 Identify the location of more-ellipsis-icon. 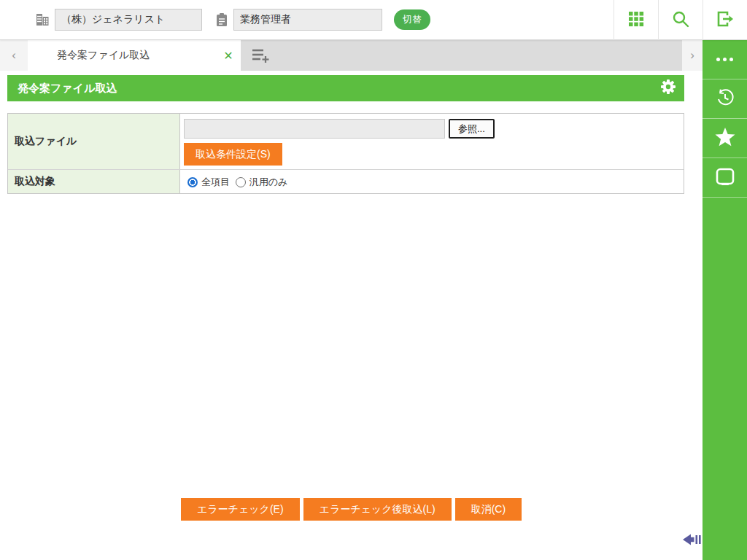
(725, 60).